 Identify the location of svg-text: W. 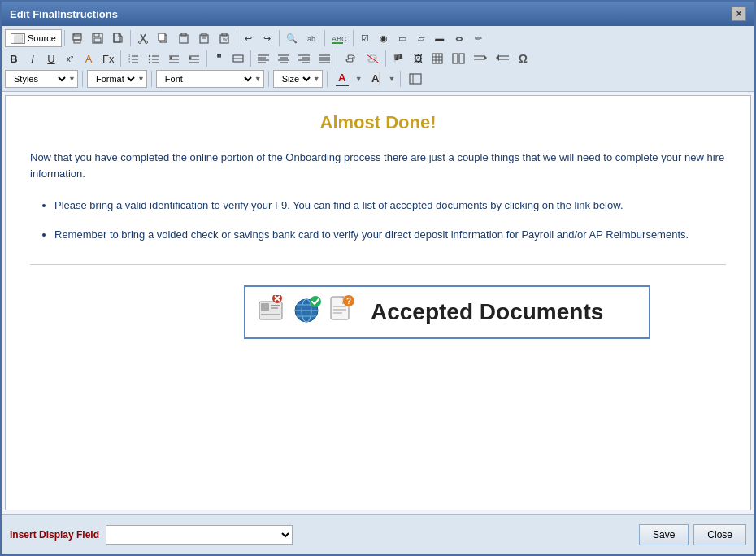
(225, 40).